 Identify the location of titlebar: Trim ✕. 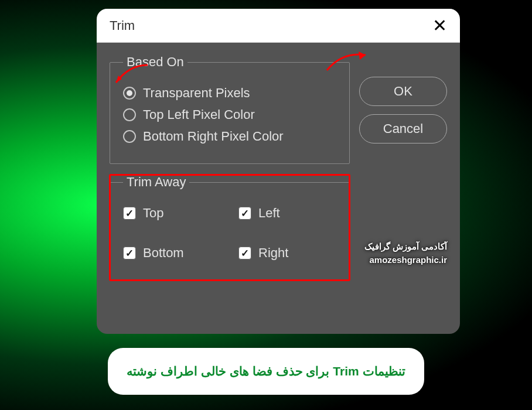
(278, 26).